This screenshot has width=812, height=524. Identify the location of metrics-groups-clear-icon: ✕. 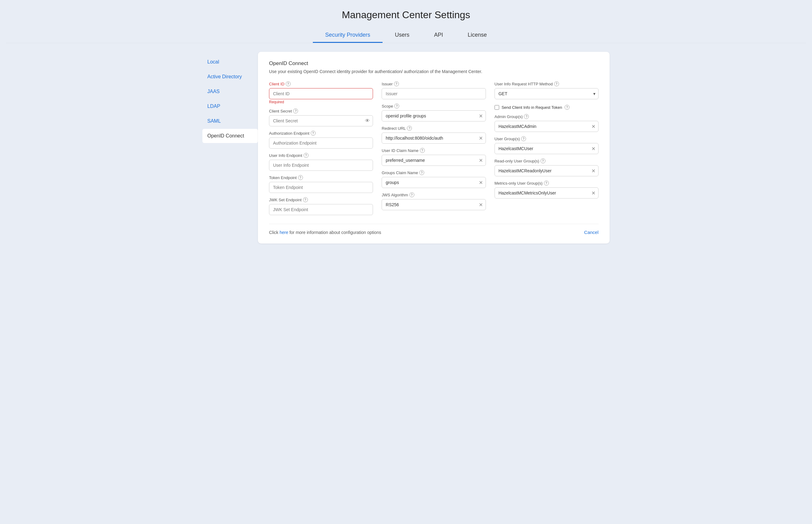
(593, 193).